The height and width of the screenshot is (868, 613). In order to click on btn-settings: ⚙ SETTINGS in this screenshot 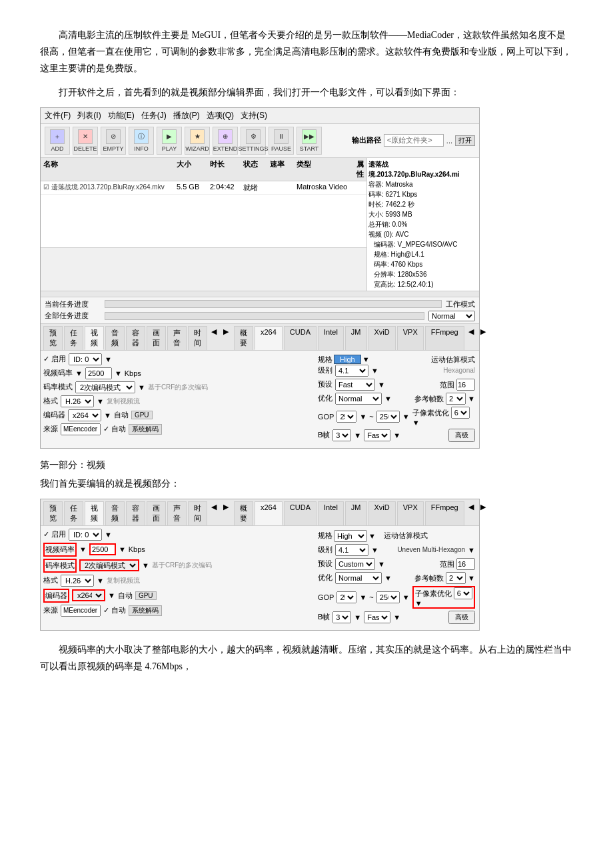, I will do `click(253, 141)`.